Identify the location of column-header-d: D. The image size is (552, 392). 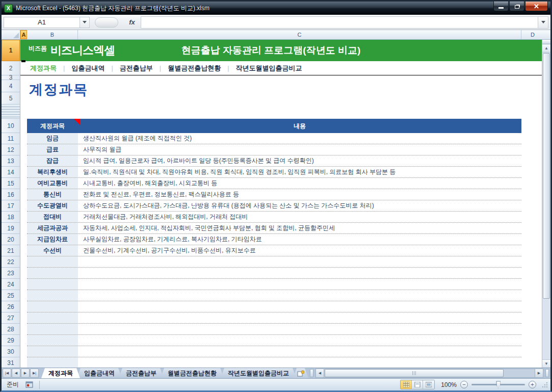
(536, 35).